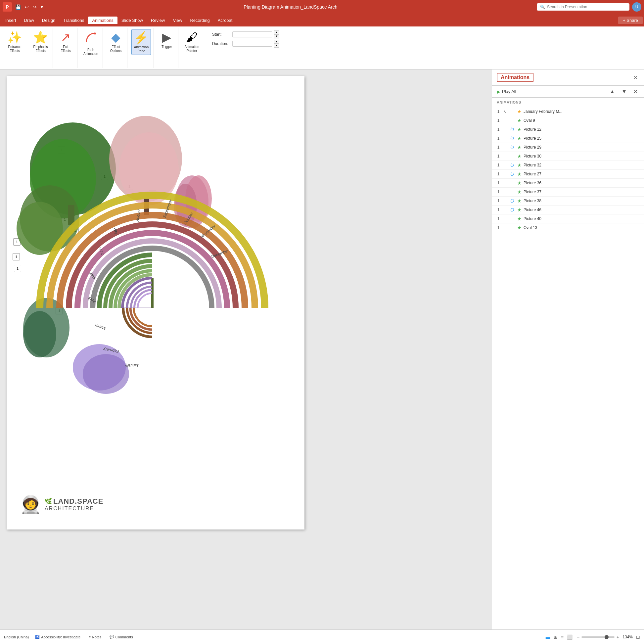  I want to click on outline-view-icon: ≡, so click(562, 637).